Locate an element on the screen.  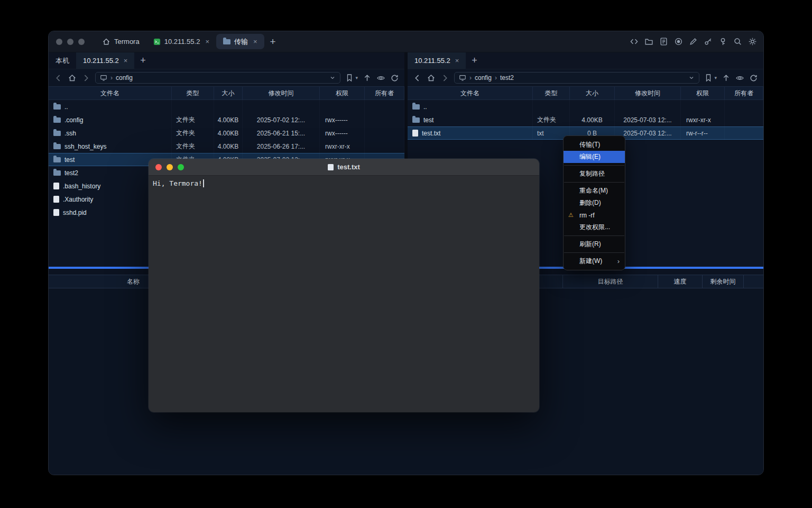
cell-size: 4.00KB is located at coordinates (592, 120).